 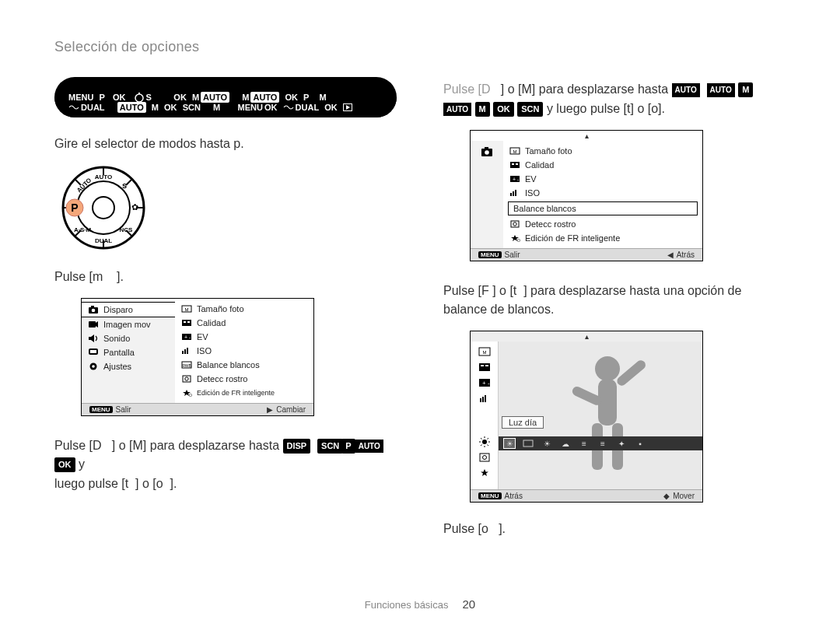 What do you see at coordinates (187, 365) in the screenshot?
I see `wb-icon: RWB` at bounding box center [187, 365].